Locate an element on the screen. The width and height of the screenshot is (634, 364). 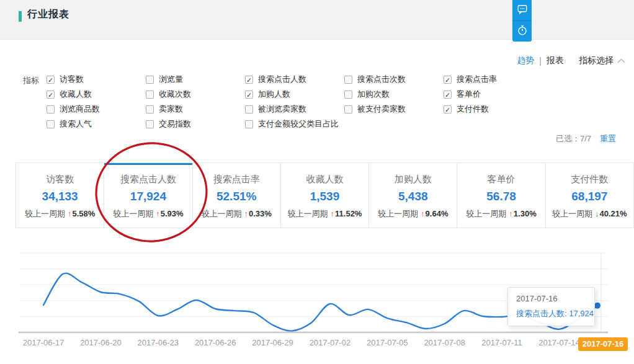
indicator-checkbox-label: 收藏次数 is located at coordinates (175, 94).